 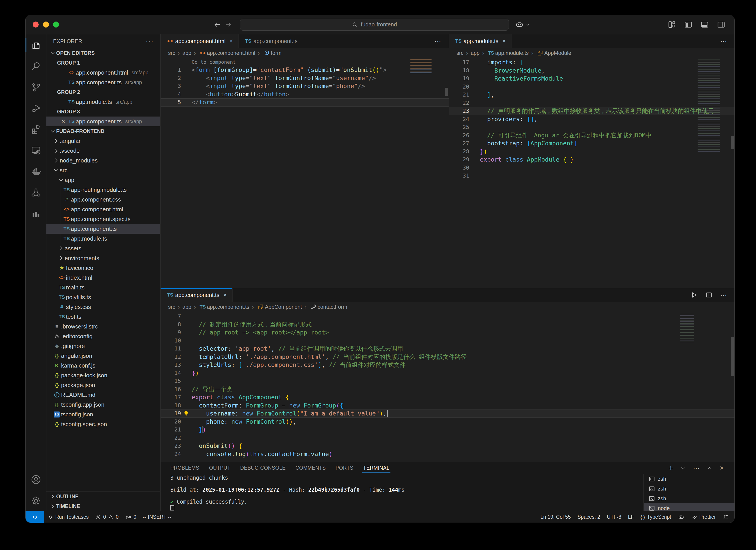 What do you see at coordinates (592, 111) in the screenshot?
I see `code-line-23: 23 // 声明服务的作用域，数组中接收服务类，表示该服务只能在当前模块的组件中…` at bounding box center [592, 111].